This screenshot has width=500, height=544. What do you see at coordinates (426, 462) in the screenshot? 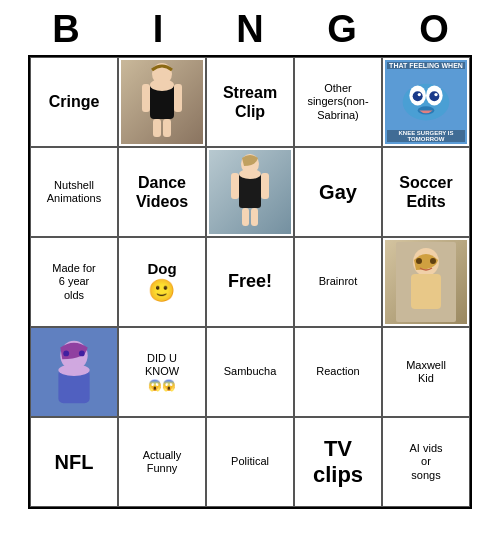
I see `cell-4-4: AI vidsorsongs` at bounding box center [426, 462].